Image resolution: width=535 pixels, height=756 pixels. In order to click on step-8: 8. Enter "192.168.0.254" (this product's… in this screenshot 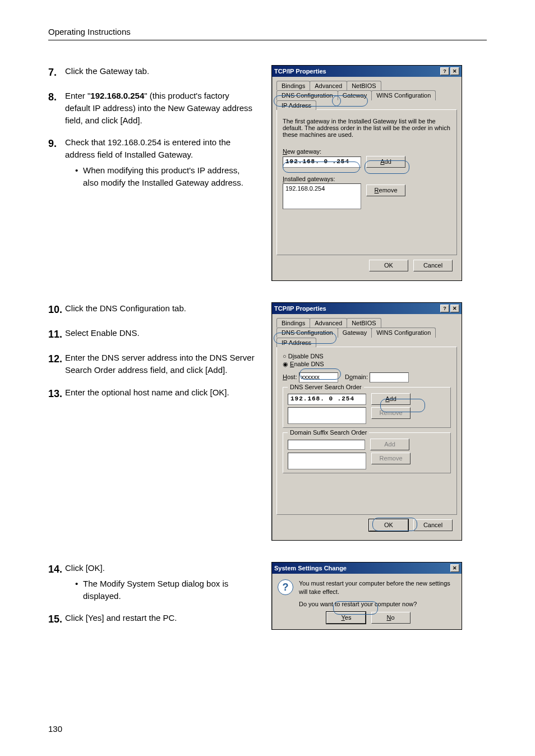, I will do `click(152, 108)`.